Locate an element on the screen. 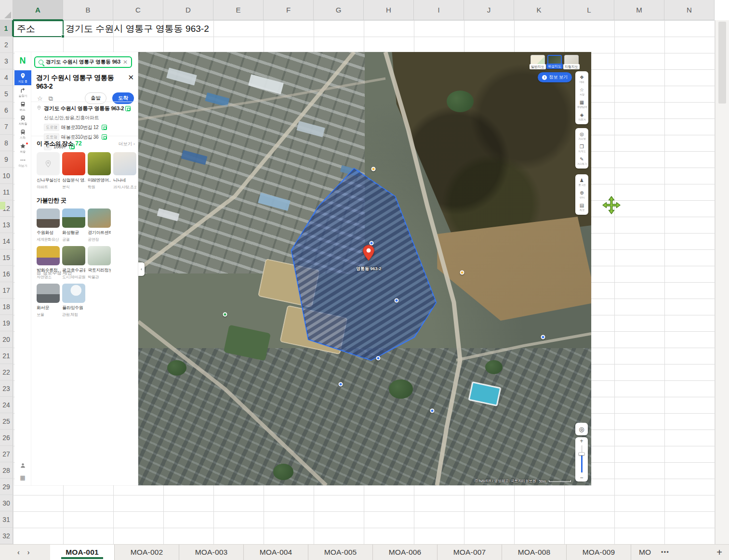 This screenshot has height=560, width=729. column-header-M: M is located at coordinates (639, 10).